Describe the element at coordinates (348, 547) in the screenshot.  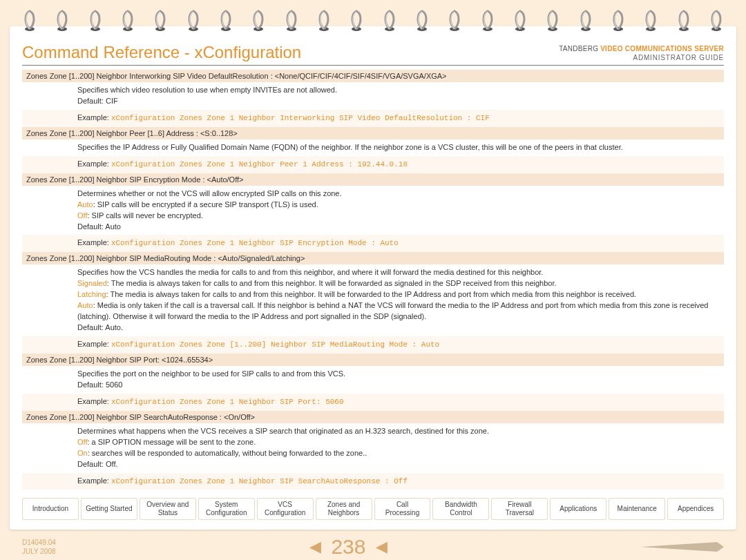
I see `page-number: 238` at that location.